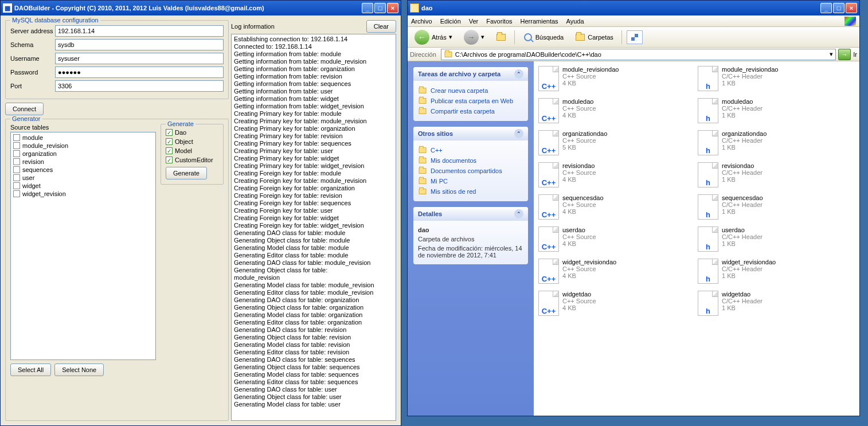  I want to click on generate-button: Generate, so click(186, 173).